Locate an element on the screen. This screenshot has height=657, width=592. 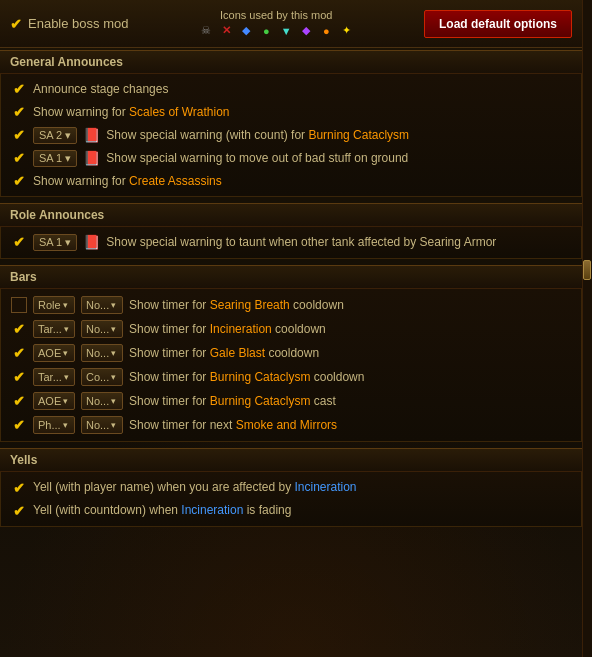
highlight-burning: Burning Cataclysm is located at coordinates (358, 135).